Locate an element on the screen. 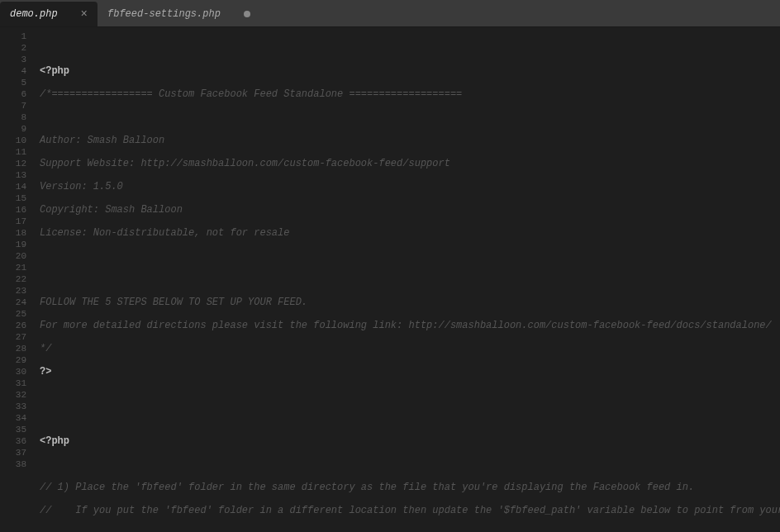 The height and width of the screenshot is (532, 780). line-number: 3 is located at coordinates (15, 59).